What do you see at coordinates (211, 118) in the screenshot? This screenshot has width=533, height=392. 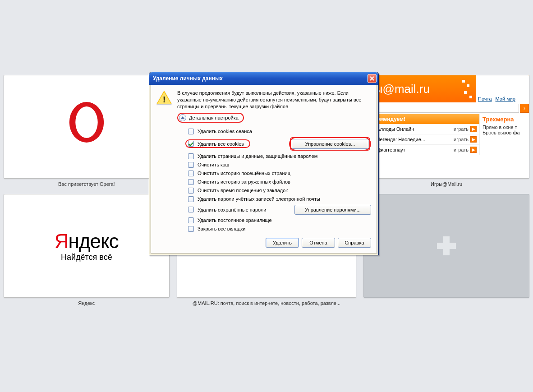 I see `detailed-settings-toggle: Детальная настройка` at bounding box center [211, 118].